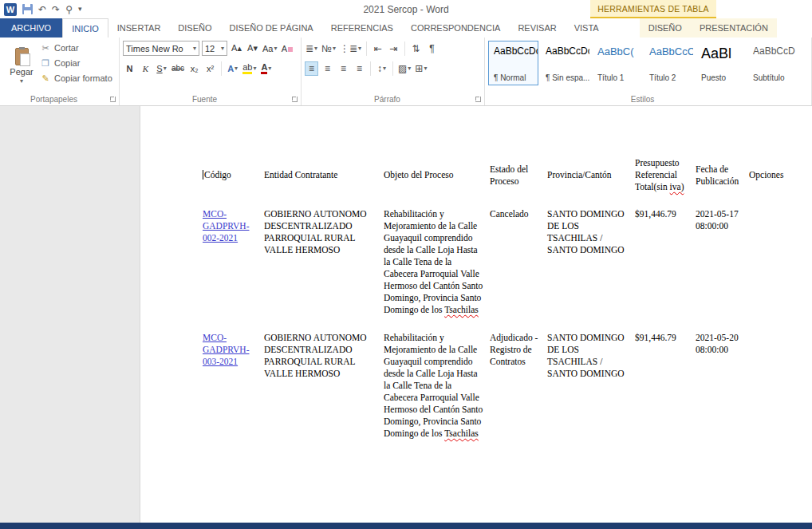 This screenshot has height=529, width=812. What do you see at coordinates (617, 51) in the screenshot?
I see `style-preview: AaBbC(` at bounding box center [617, 51].